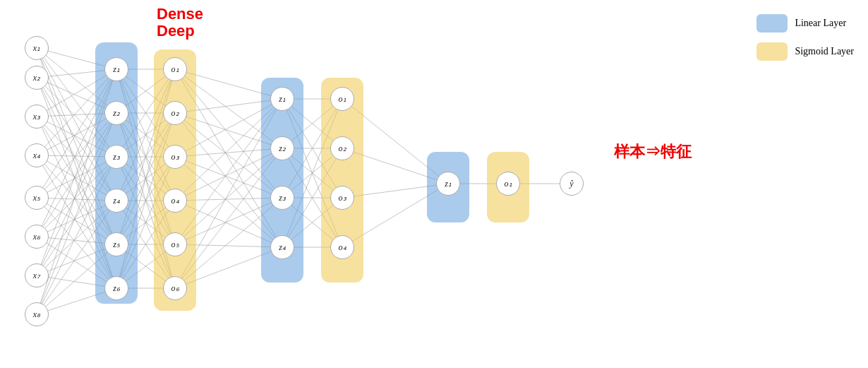 This screenshot has height=368, width=868. What do you see at coordinates (175, 244) in the screenshot?
I see `l2-node-4: o₅` at bounding box center [175, 244].